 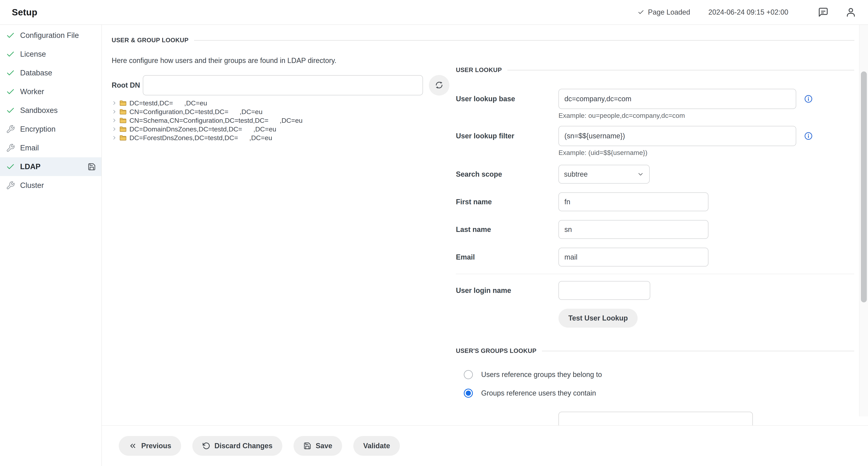 I want to click on radio-label: Users reference groups they belong to, so click(x=541, y=375).